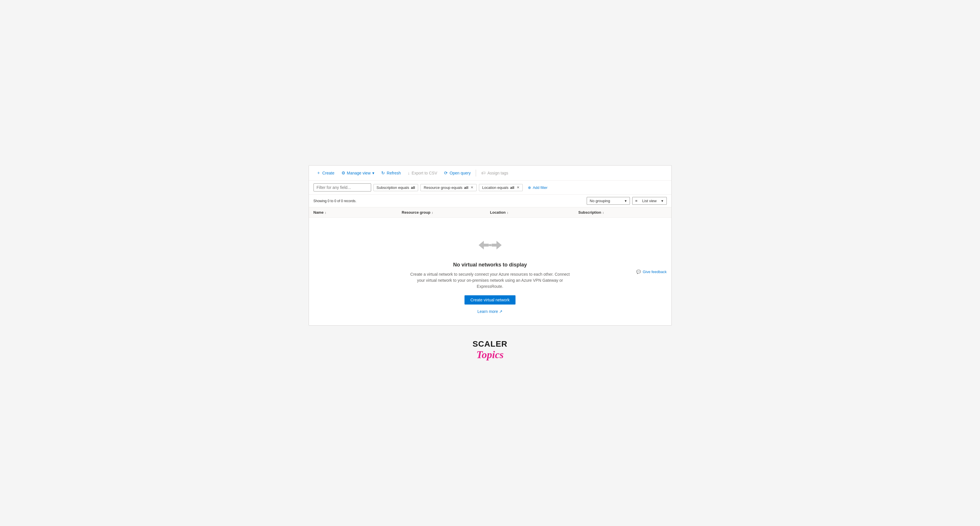 This screenshot has width=980, height=526. Describe the element at coordinates (636, 201) in the screenshot. I see `list-view-icon: ≡` at that location.